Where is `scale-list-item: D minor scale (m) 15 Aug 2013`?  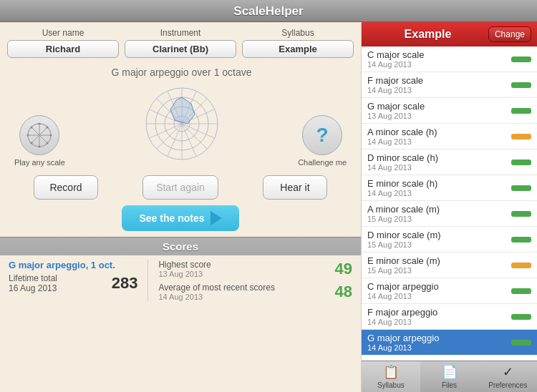 scale-list-item: D minor scale (m) 15 Aug 2013 is located at coordinates (450, 240).